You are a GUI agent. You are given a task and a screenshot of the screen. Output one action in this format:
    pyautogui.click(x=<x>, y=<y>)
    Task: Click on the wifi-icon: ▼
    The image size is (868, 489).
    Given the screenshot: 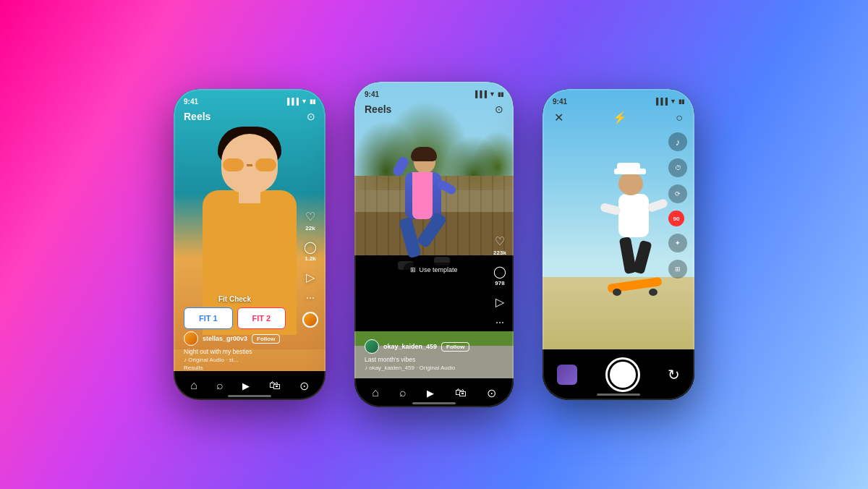 What is the action you would take?
    pyautogui.click(x=304, y=101)
    